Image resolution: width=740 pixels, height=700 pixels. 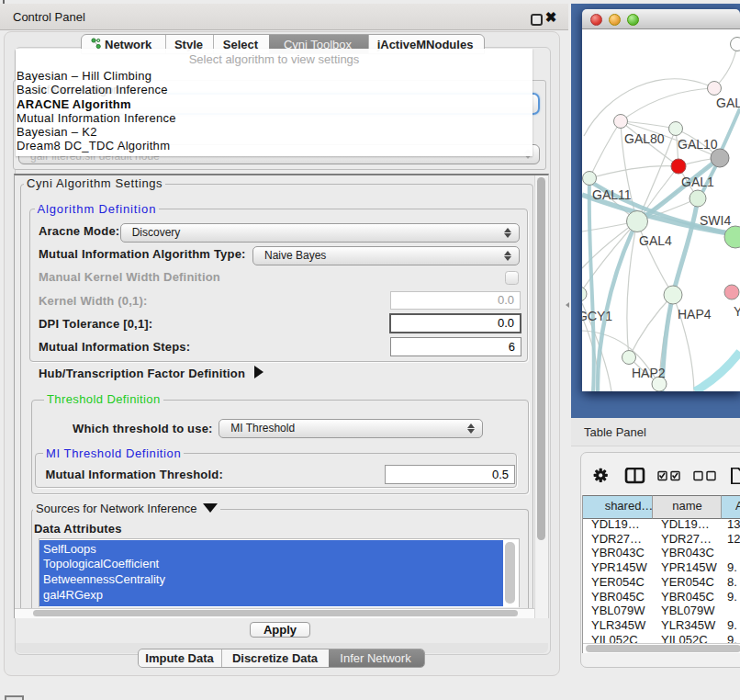 I want to click on svg-text: GAL10, so click(x=698, y=144).